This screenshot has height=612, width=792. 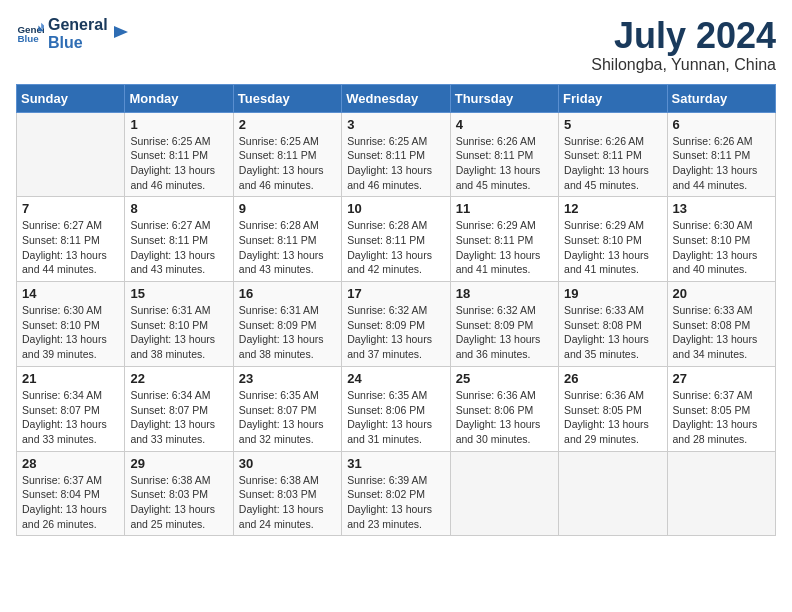 I want to click on day-number: 1, so click(x=178, y=124).